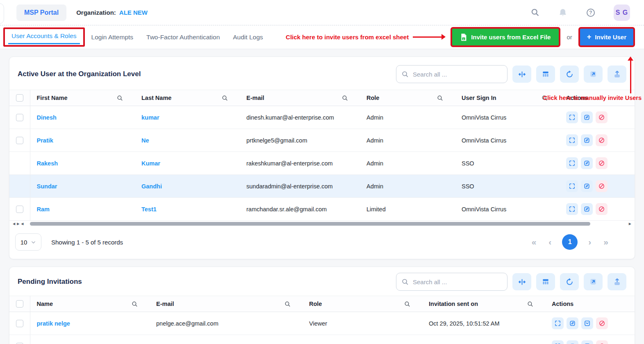  Describe the element at coordinates (322, 186) in the screenshot. I see `table-row-selected: Sundar Gandhi sundaradmin@al-enterprise.…` at that location.